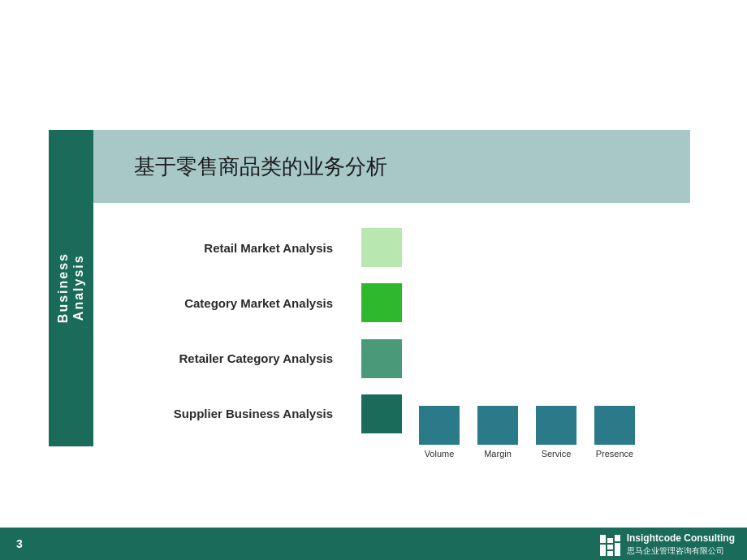 The image size is (747, 560). I want to click on sub-label-margin: Margin, so click(498, 454).